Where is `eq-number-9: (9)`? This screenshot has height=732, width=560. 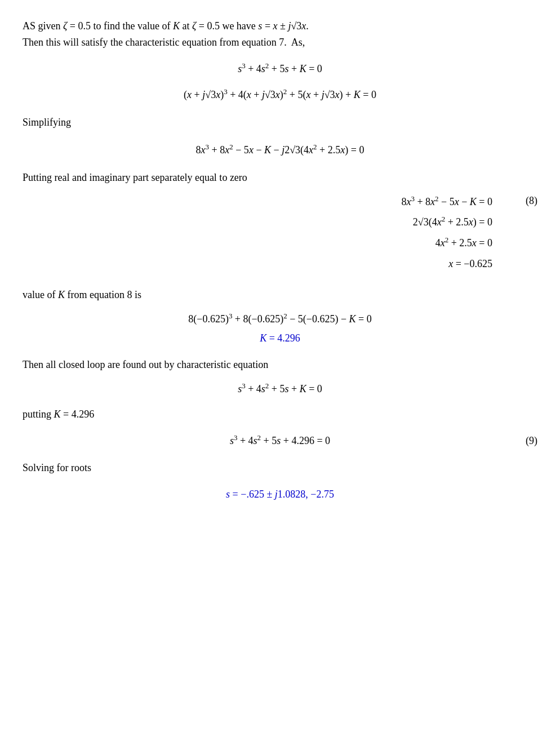 eq-number-9: (9) is located at coordinates (532, 441).